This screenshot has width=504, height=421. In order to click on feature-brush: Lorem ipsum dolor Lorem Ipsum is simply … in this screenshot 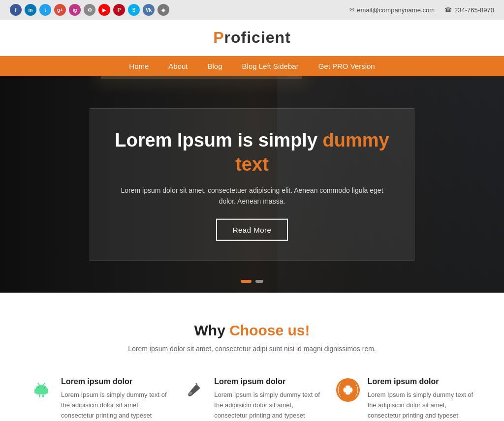, I will do `click(252, 399)`.